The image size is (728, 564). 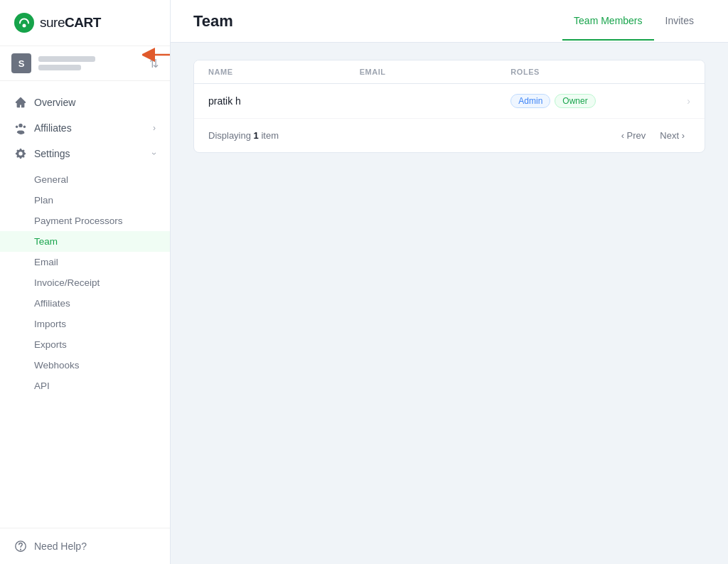 I want to click on submenu-api-label: API, so click(x=42, y=385).